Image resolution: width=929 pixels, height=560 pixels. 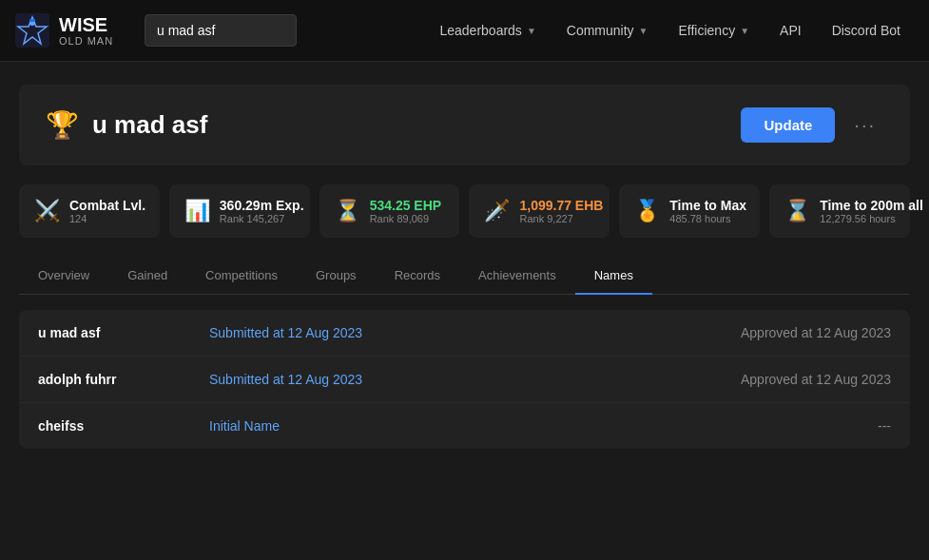 What do you see at coordinates (406, 205) in the screenshot?
I see `ehp-value: 534.25 EHP` at bounding box center [406, 205].